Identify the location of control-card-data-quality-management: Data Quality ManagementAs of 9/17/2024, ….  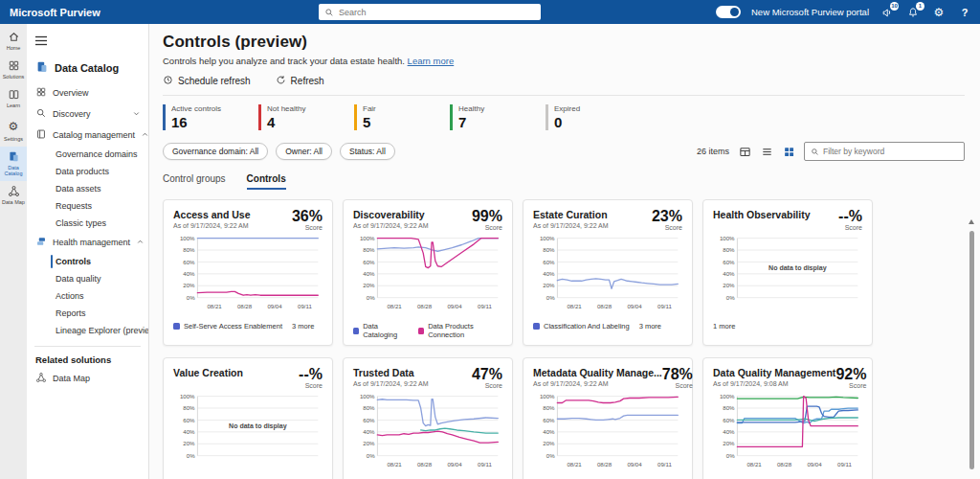
(788, 418).